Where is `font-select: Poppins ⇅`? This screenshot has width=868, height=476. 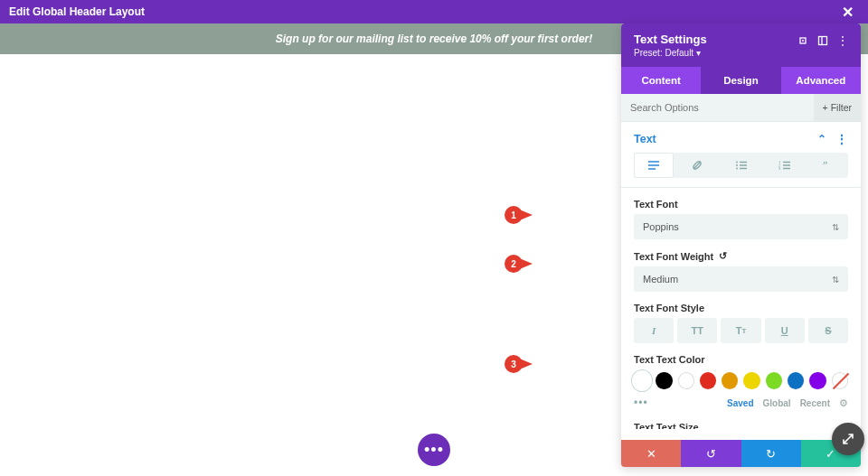
font-select: Poppins ⇅ is located at coordinates (741, 227).